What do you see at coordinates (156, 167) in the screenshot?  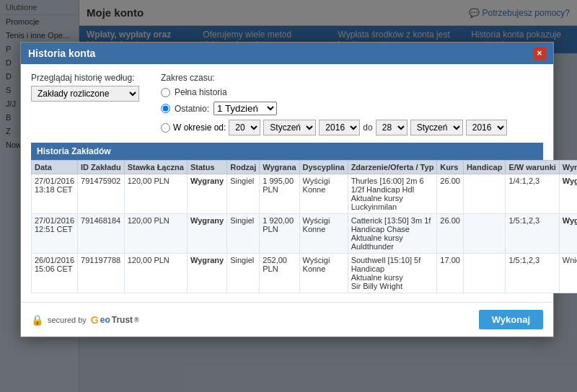 I see `col-stake: Stawka Łączna` at bounding box center [156, 167].